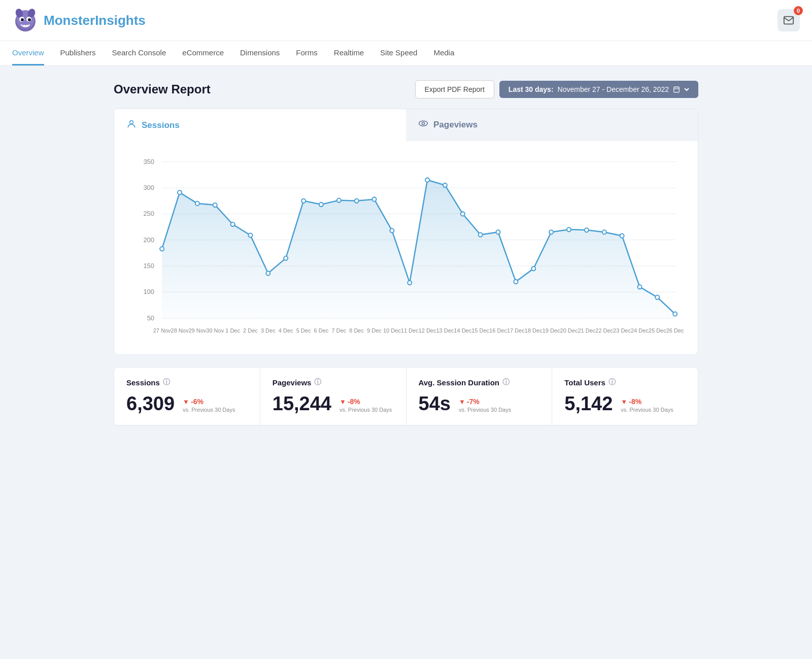  Describe the element at coordinates (260, 53) in the screenshot. I see `nav-item-dimensions: Dimensions` at that location.